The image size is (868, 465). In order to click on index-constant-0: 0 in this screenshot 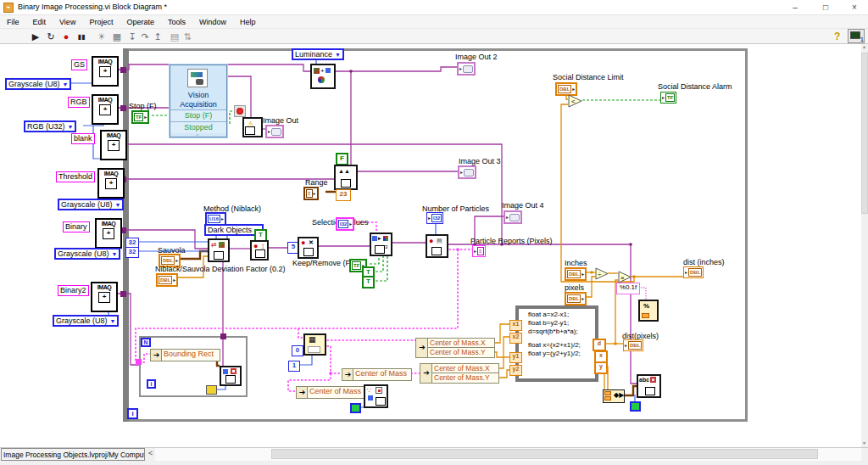, I will do `click(298, 351)`.